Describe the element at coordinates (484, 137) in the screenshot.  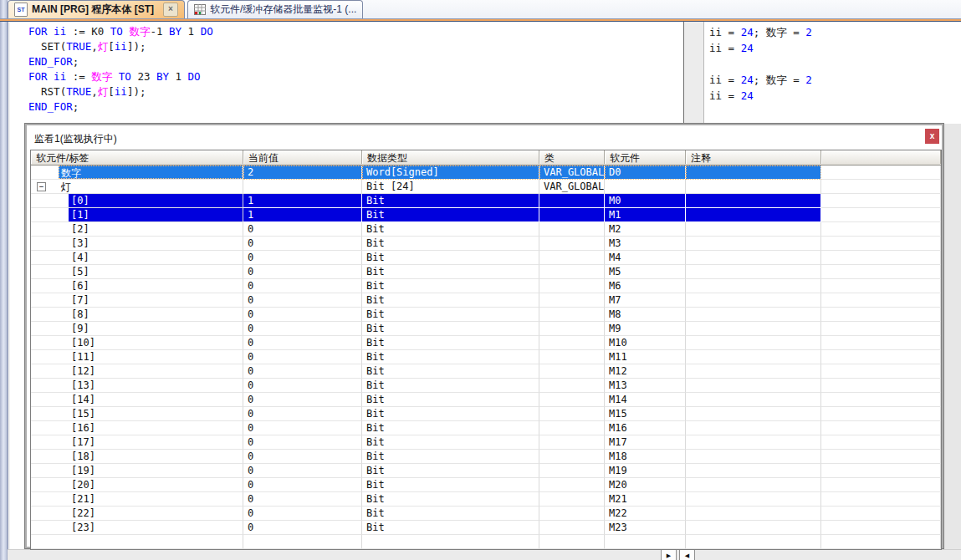
I see `watch-window-titlebar: 监看1(监视执行中) x` at that location.